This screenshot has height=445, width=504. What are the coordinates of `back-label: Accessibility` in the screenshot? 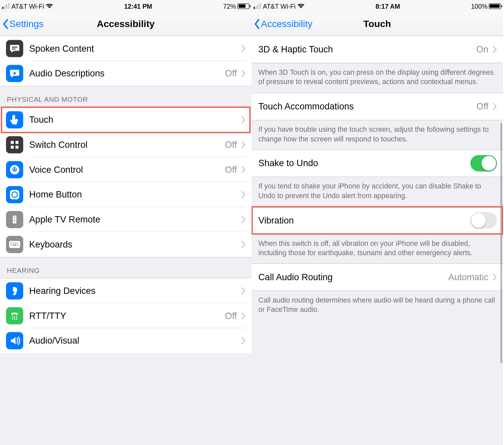 It's located at (287, 24).